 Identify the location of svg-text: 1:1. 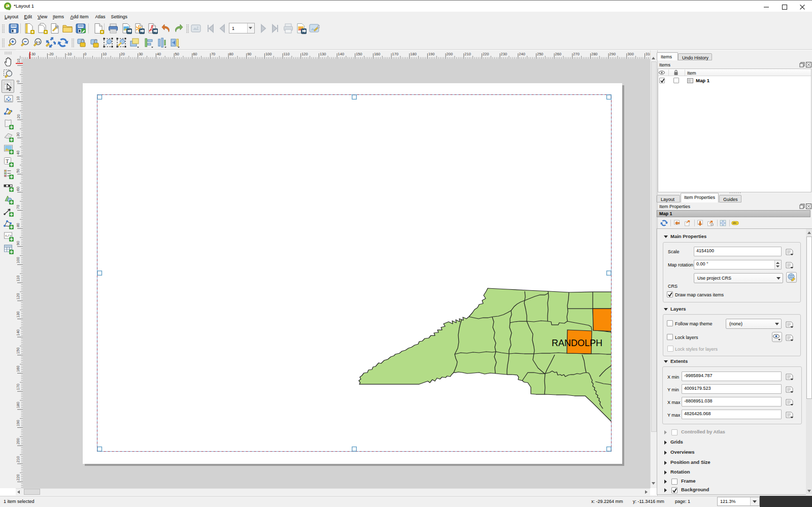
(39, 42).